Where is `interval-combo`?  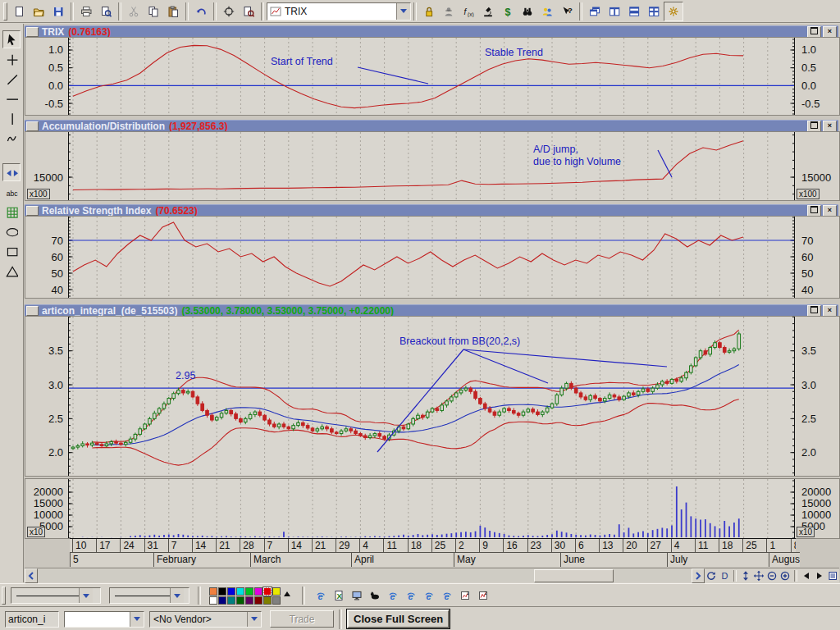
interval-combo is located at coordinates (104, 619).